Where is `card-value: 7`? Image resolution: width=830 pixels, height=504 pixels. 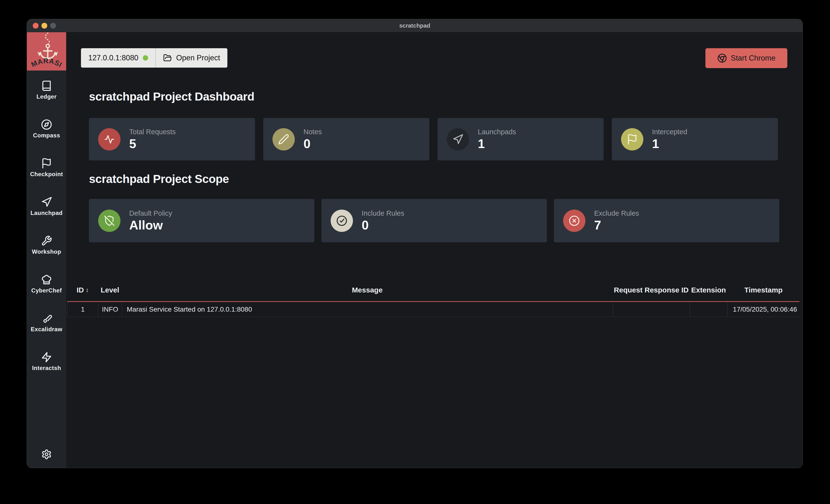
card-value: 7 is located at coordinates (616, 225).